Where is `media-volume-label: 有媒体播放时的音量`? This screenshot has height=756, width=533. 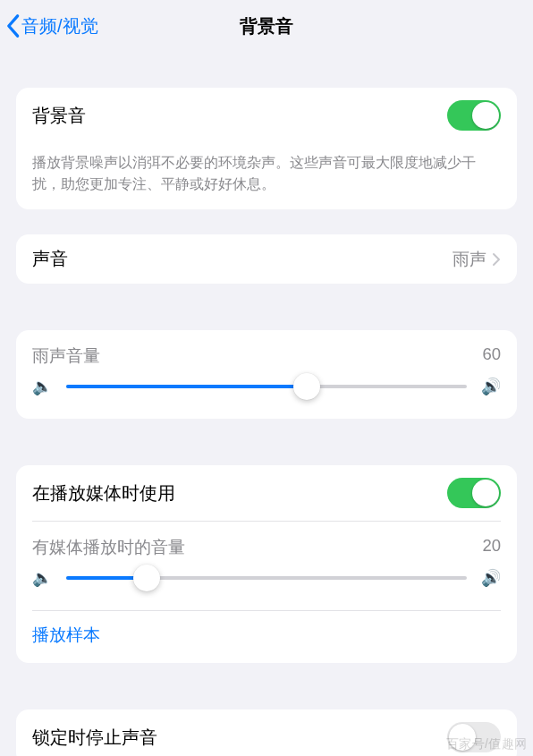
media-volume-label: 有媒体播放时的音量 is located at coordinates (109, 548).